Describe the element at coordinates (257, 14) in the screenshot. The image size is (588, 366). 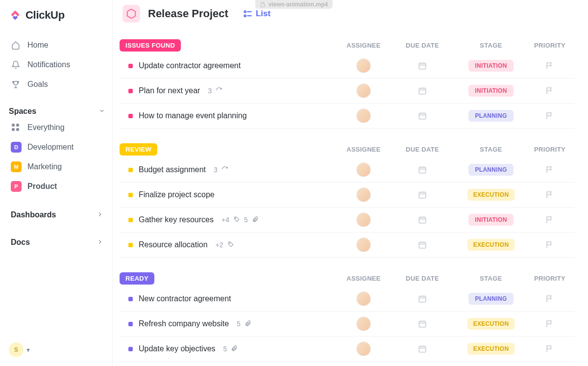
I see `view-selector: List` at that location.